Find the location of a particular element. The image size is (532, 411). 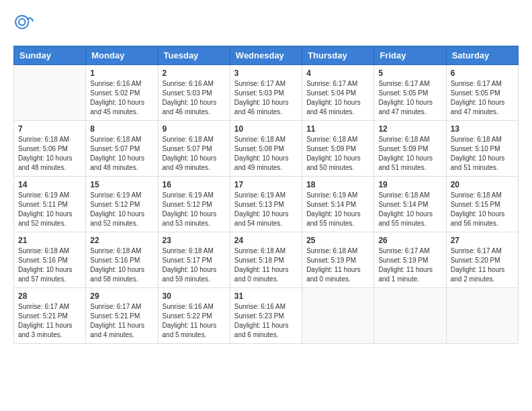

calendar-cell: 6Sunrise: 6:17 AM Sunset: 5:05 PM Daylig… is located at coordinates (482, 93).